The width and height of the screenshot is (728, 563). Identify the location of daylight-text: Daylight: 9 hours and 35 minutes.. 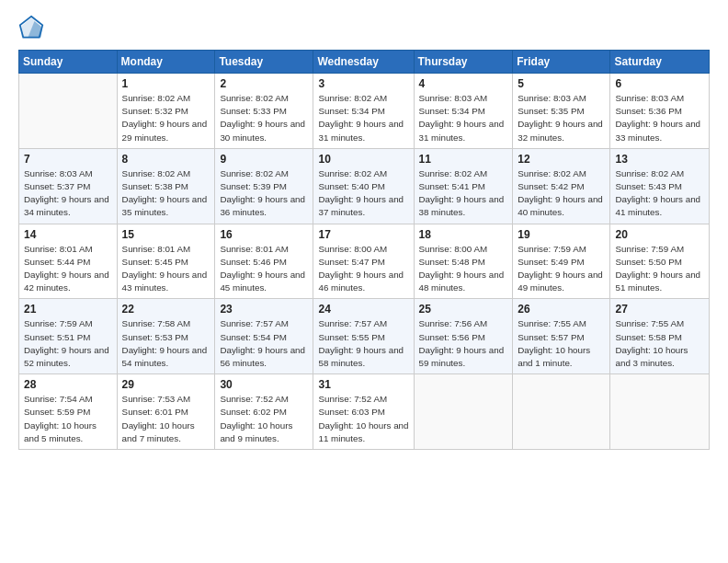
(165, 206).